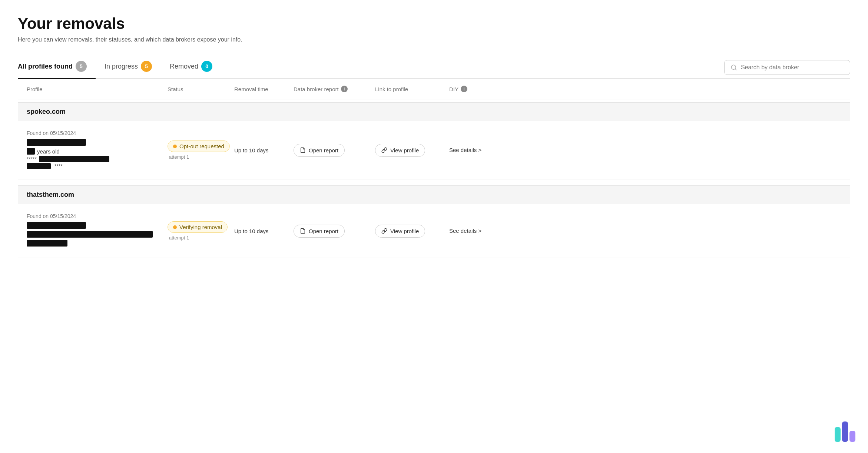 This screenshot has width=868, height=453. Describe the element at coordinates (464, 89) in the screenshot. I see `diy-info-icon: i` at that location.